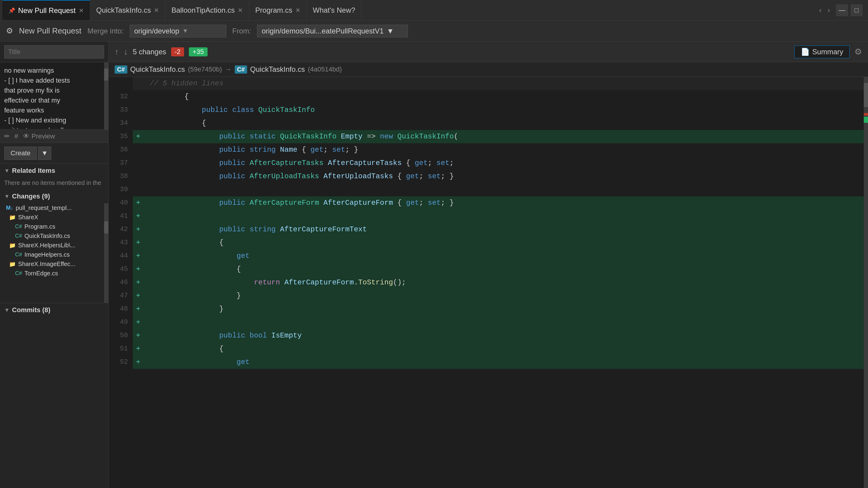 This screenshot has height=488, width=868. Describe the element at coordinates (46, 10) in the screenshot. I see `tab-new-pull-request: 📌 New Pull Request ✕` at that location.